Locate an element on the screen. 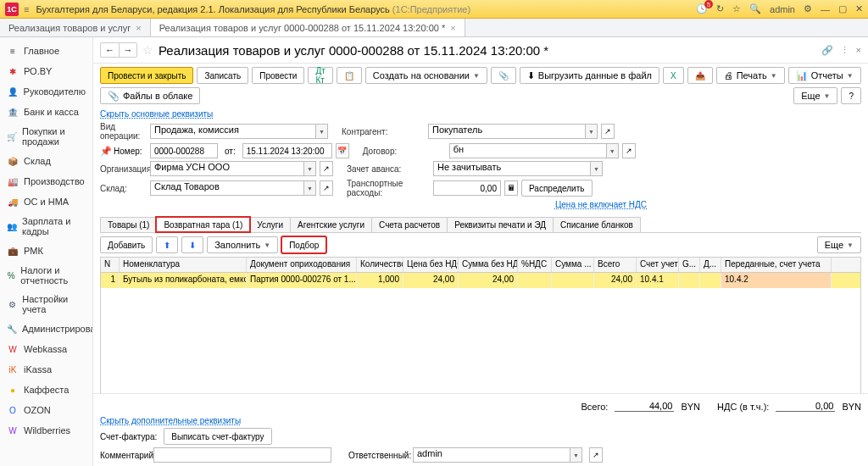 Image resolution: width=868 pixels, height=466 pixels. search-icon: 🔍 is located at coordinates (755, 8).